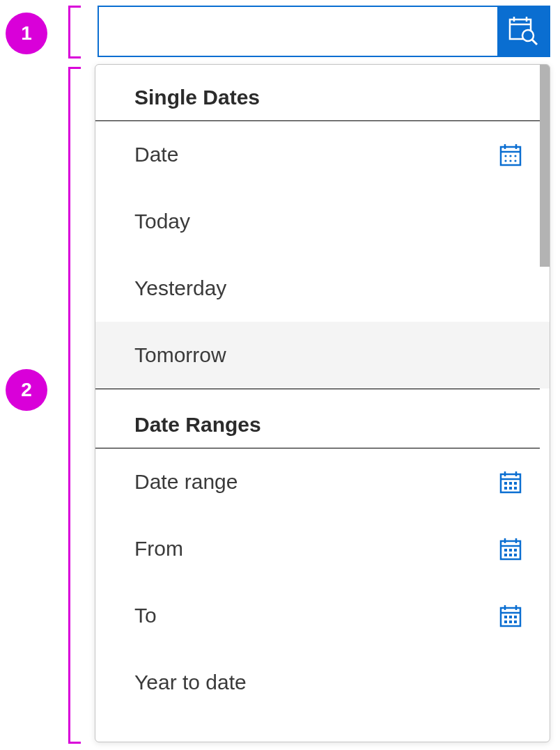 Image resolution: width=560 pixels, height=750 pixels. I want to click on annotation-badge-1: 1, so click(26, 33).